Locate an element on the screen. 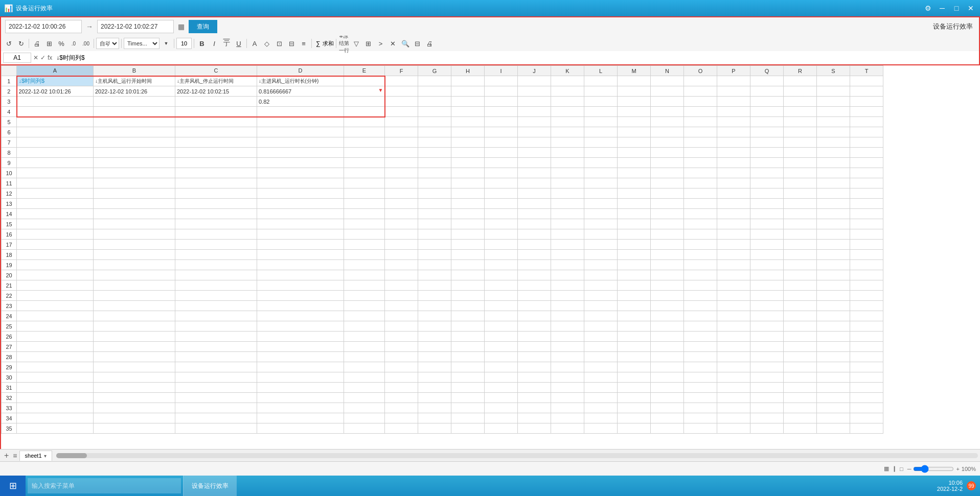 Image resolution: width=980 pixels, height=496 pixels. cell-O1 is located at coordinates (700, 81).